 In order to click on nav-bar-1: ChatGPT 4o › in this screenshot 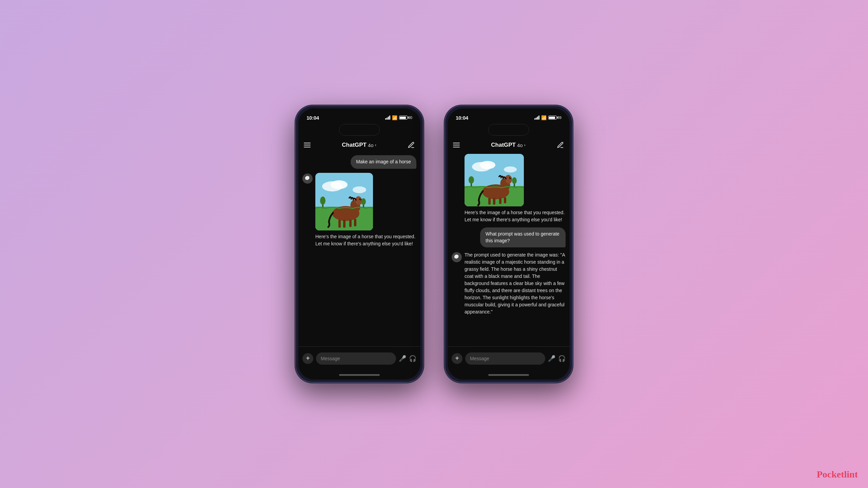, I will do `click(359, 145)`.